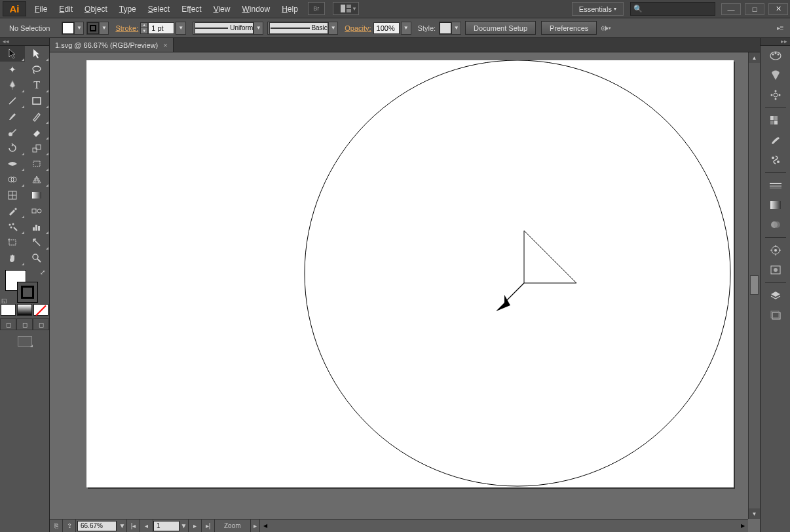 This screenshot has height=532, width=790. Describe the element at coordinates (386, 28) in the screenshot. I see `opacity-input` at that location.